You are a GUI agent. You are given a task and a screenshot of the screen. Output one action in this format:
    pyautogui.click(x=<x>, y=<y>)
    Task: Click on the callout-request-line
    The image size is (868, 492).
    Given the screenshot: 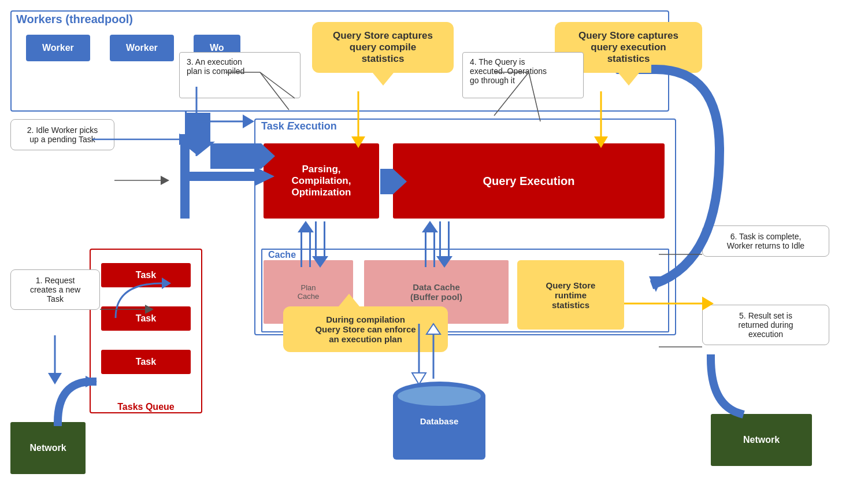 What is the action you would take?
    pyautogui.click(x=129, y=312)
    